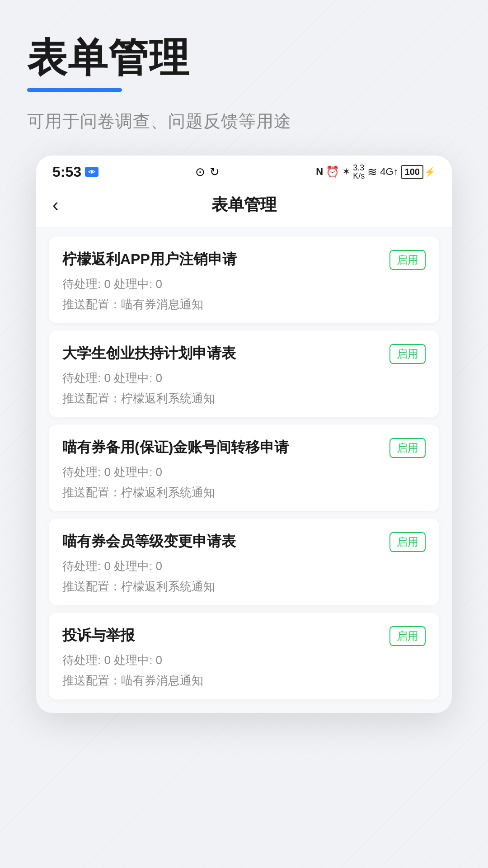 Image resolution: width=488 pixels, height=868 pixels. What do you see at coordinates (244, 121) in the screenshot?
I see `page-subtitle: 可用于问卷调查、问题反馈等用途` at bounding box center [244, 121].